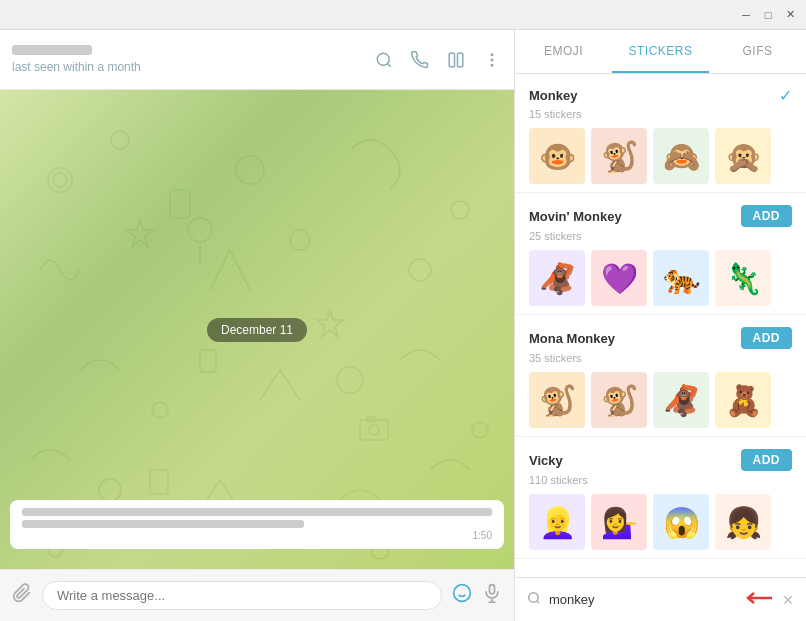 Image resolution: width=806 pixels, height=621 pixels. Describe the element at coordinates (644, 600) in the screenshot. I see `sticker-search-input` at that location.